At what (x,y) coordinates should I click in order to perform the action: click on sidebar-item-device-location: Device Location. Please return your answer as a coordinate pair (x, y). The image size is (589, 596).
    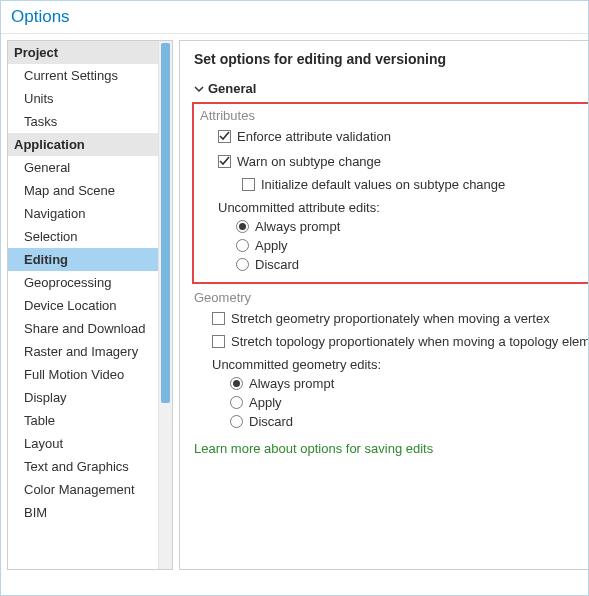
    Looking at the image, I should click on (83, 306).